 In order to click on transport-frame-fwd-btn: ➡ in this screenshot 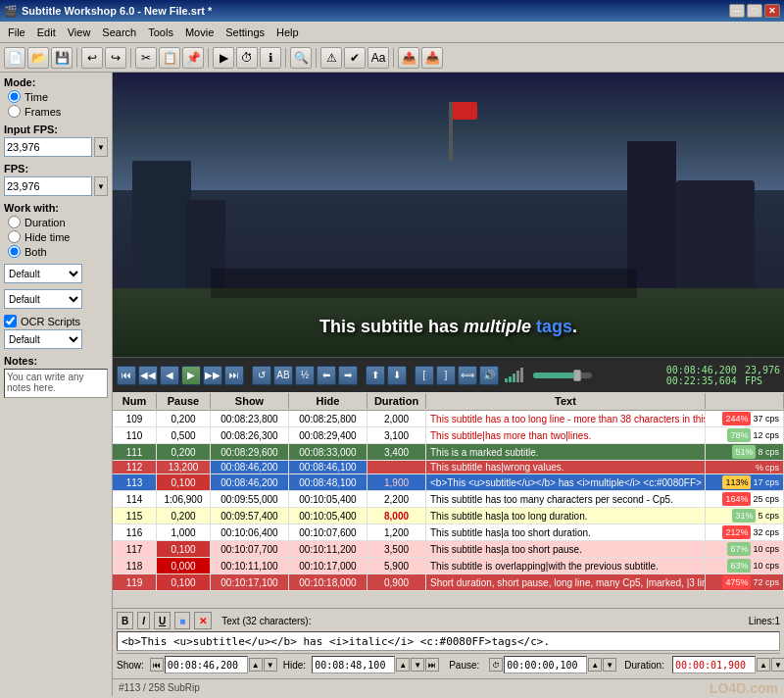, I will do `click(348, 375)`.